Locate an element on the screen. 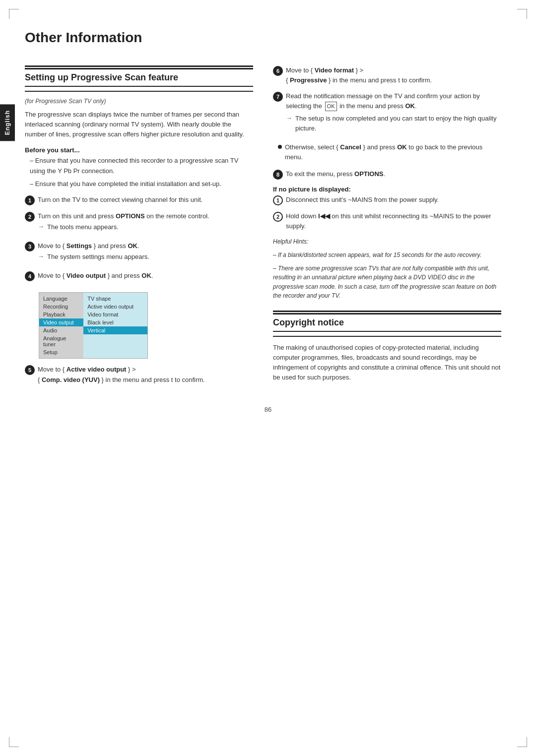  menu-right-col: TV shape Active video output Video forma… is located at coordinates (115, 325).